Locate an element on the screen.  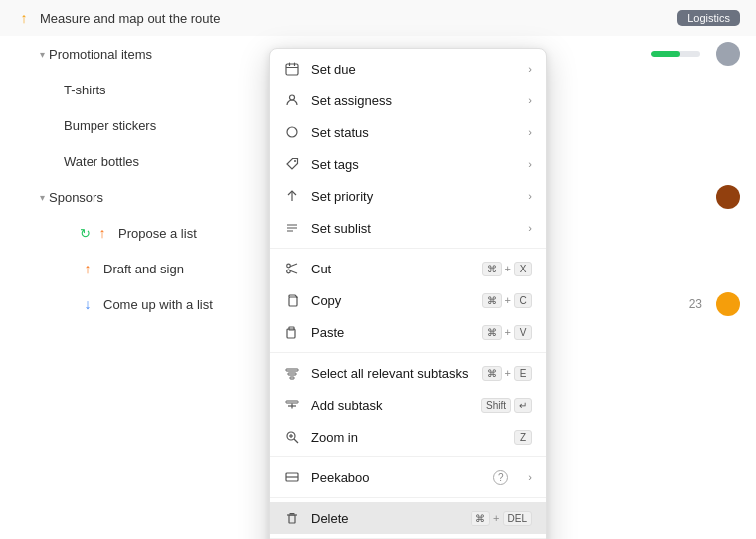
add-subtask-enter: ↵ is located at coordinates (523, 406).